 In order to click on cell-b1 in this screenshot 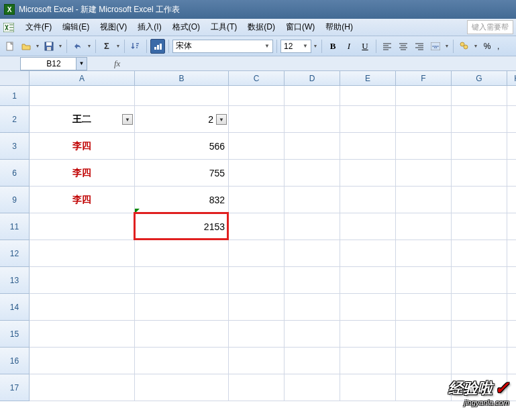, I will do `click(182, 96)`.